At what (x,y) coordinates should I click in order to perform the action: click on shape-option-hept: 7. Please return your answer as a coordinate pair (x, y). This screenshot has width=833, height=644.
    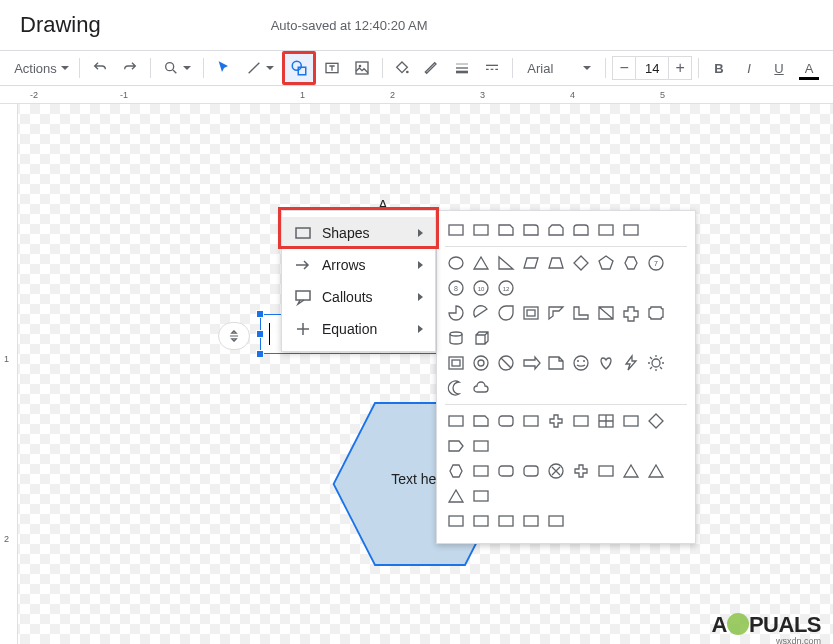
    Looking at the image, I should click on (656, 263).